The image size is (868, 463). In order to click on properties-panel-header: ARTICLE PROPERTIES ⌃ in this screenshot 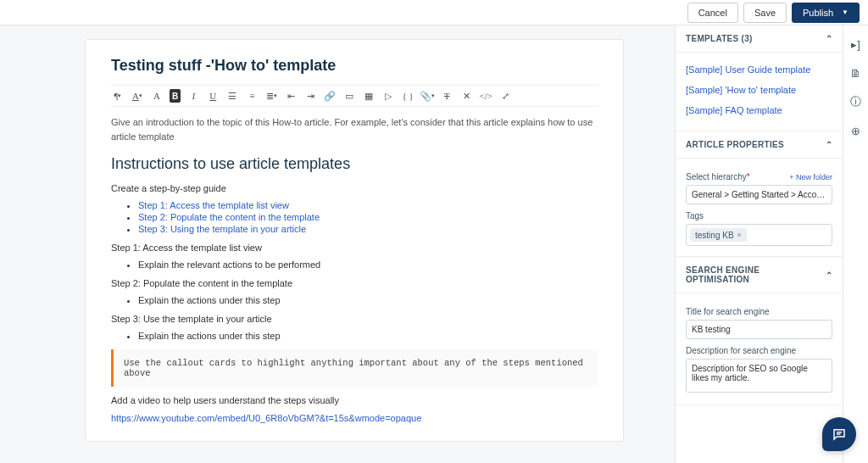, I will do `click(760, 145)`.